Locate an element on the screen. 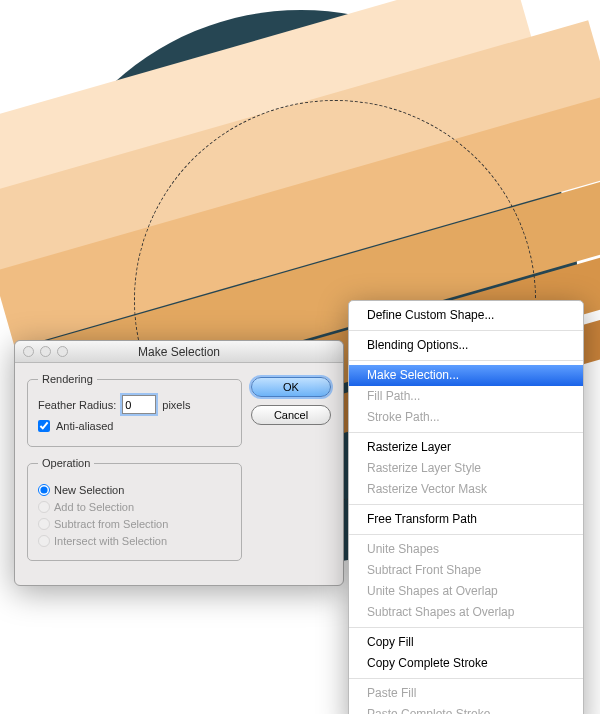 This screenshot has width=600, height=714. menu-item: Paste Complete Stroke is located at coordinates (466, 709).